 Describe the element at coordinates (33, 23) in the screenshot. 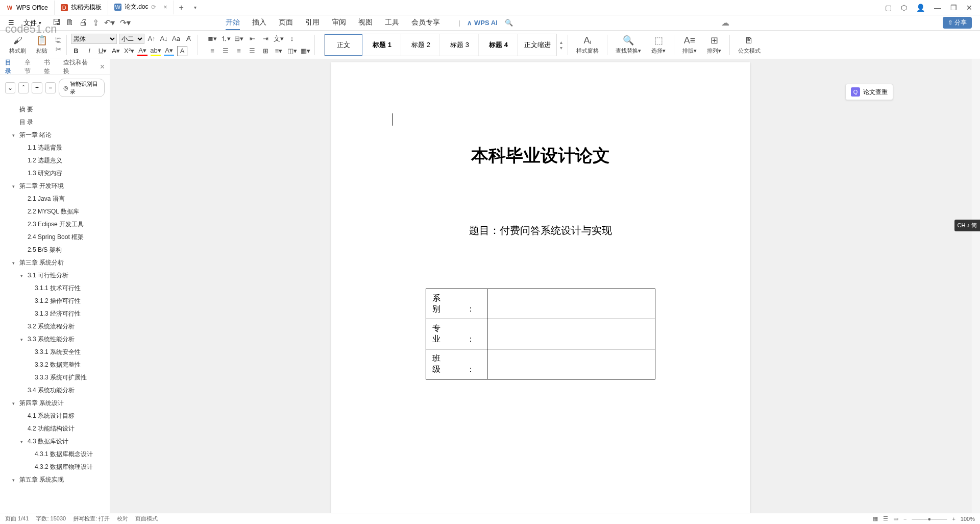

I see `file-menu: 文件▾` at that location.